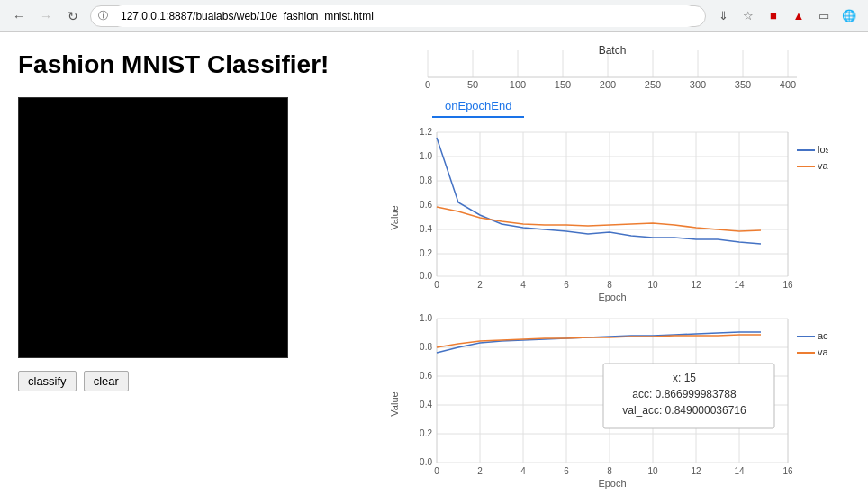 The image size is (868, 494). Describe the element at coordinates (106, 382) in the screenshot. I see `clear-button: clear` at that location.